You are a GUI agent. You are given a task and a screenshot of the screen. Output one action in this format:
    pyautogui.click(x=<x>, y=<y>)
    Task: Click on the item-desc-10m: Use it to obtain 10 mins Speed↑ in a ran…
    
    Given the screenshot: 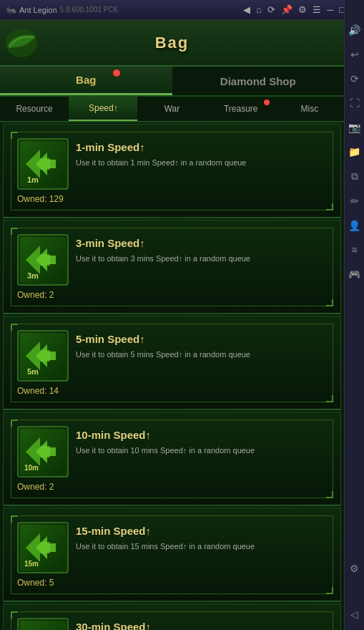 What is the action you would take?
    pyautogui.click(x=202, y=451)
    